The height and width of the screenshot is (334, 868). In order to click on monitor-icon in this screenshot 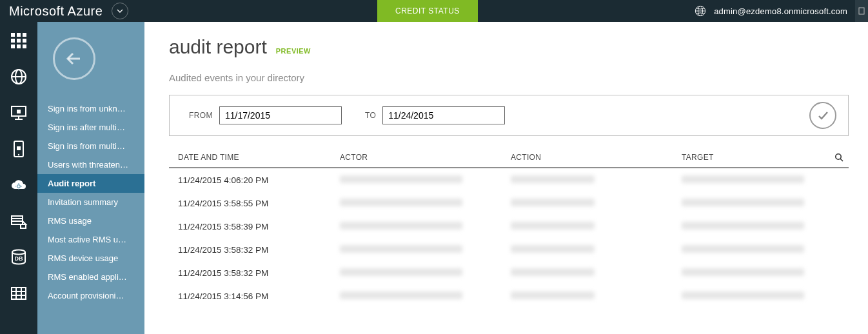, I will do `click(19, 113)`.